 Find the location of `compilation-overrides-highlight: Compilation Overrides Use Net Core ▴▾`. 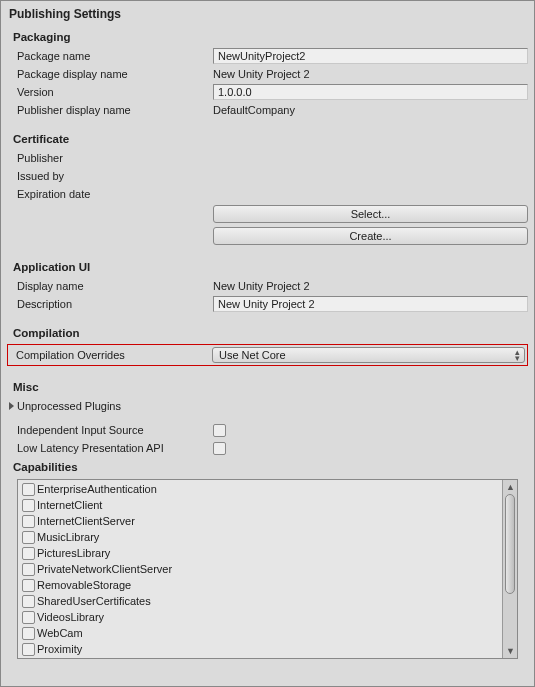

compilation-overrides-highlight: Compilation Overrides Use Net Core ▴▾ is located at coordinates (268, 355).